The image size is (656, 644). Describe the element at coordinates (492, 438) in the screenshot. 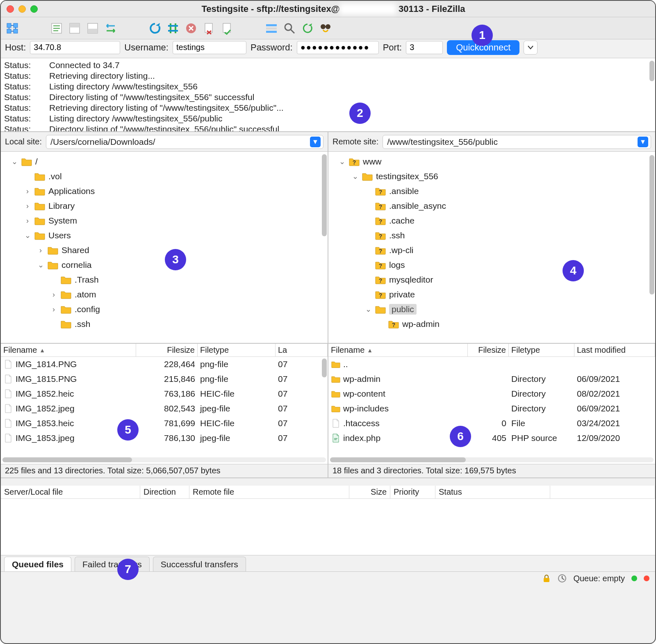

I see `file-row: index.php405PHP source12/09/2020` at that location.